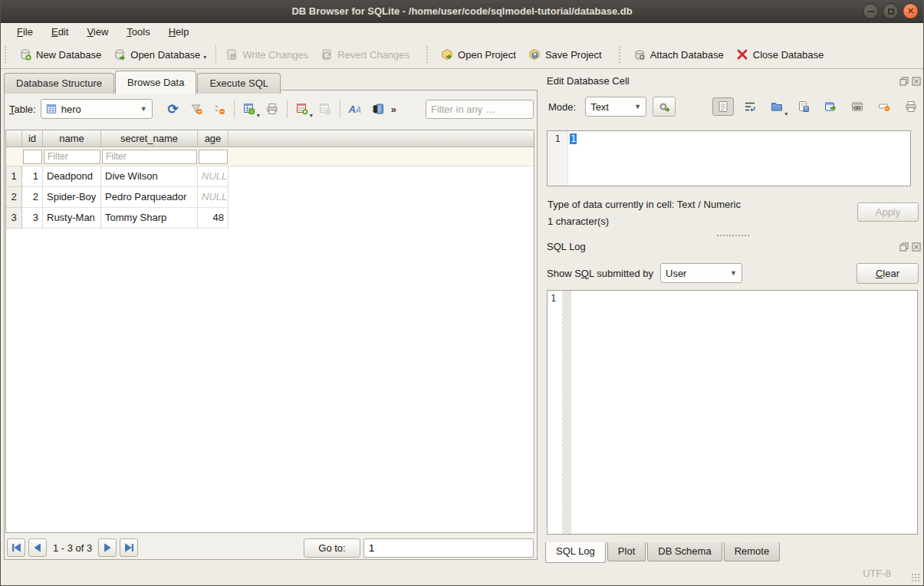 The width and height of the screenshot is (924, 586). I want to click on print-cell-button, so click(911, 107).